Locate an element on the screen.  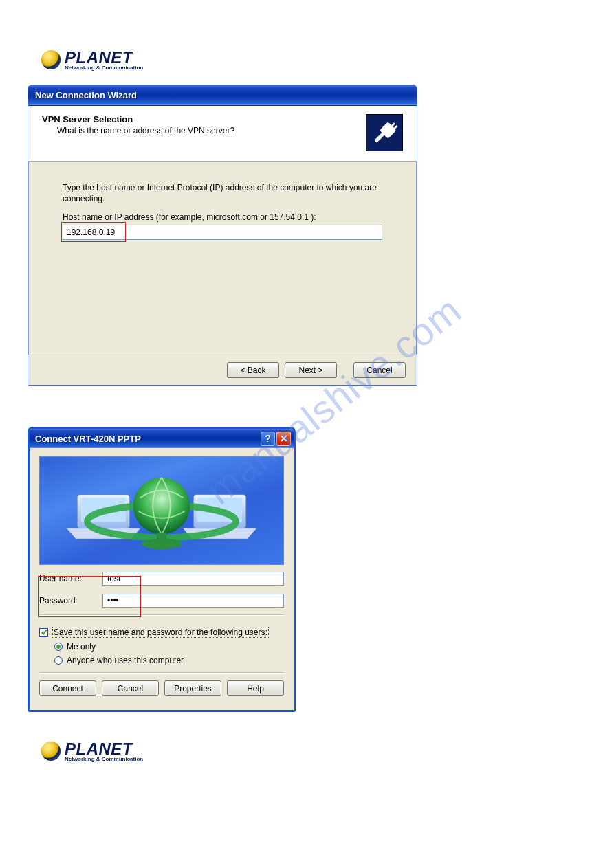
connect-dialog: Connect VRT-420N PPTP ? ✕ is located at coordinates (162, 569).